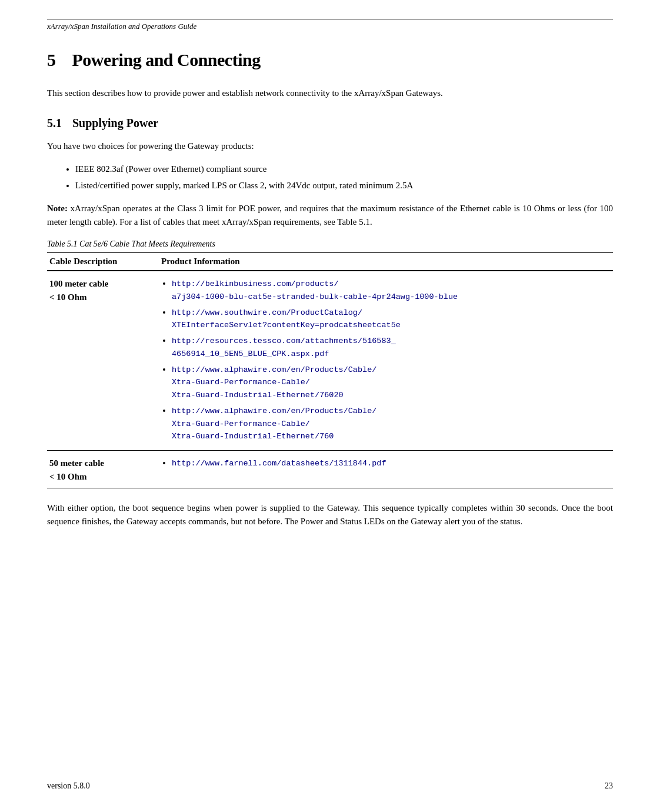 Image resolution: width=660 pixels, height=812 pixels. What do you see at coordinates (286, 319) in the screenshot?
I see `link-2: http://www.southwire.com/ProductCatalog/…` at bounding box center [286, 319].